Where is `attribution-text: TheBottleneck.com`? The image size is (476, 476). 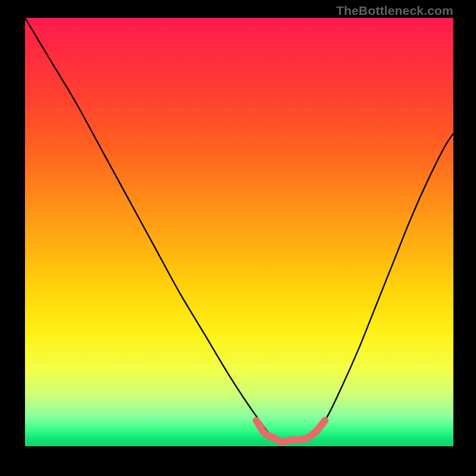
attribution-text: TheBottleneck.com is located at coordinates (395, 11).